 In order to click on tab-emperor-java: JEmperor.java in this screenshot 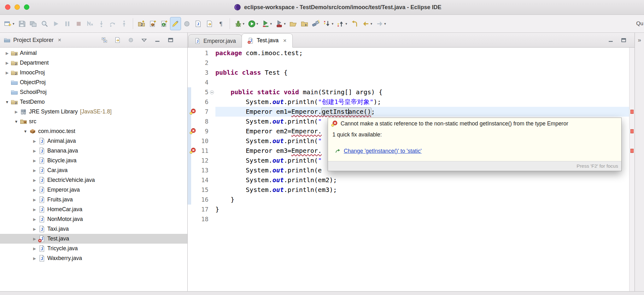, I will do `click(215, 41)`.